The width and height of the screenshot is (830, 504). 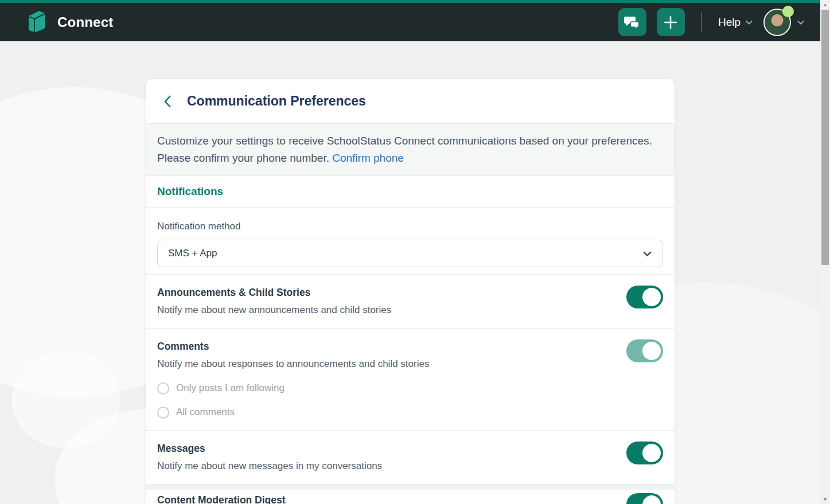 I want to click on pref-subtitle: Notify me about new messages in my conve…, so click(x=386, y=466).